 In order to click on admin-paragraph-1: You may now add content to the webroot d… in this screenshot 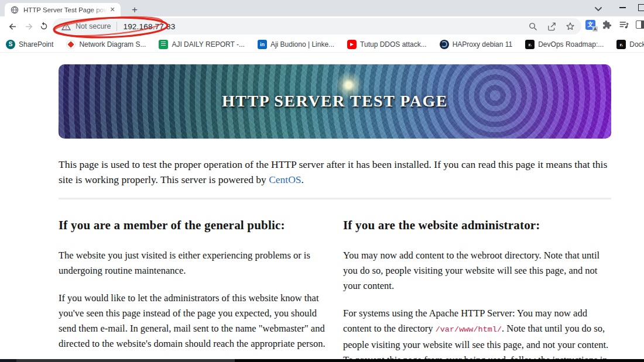, I will do `click(477, 271)`.